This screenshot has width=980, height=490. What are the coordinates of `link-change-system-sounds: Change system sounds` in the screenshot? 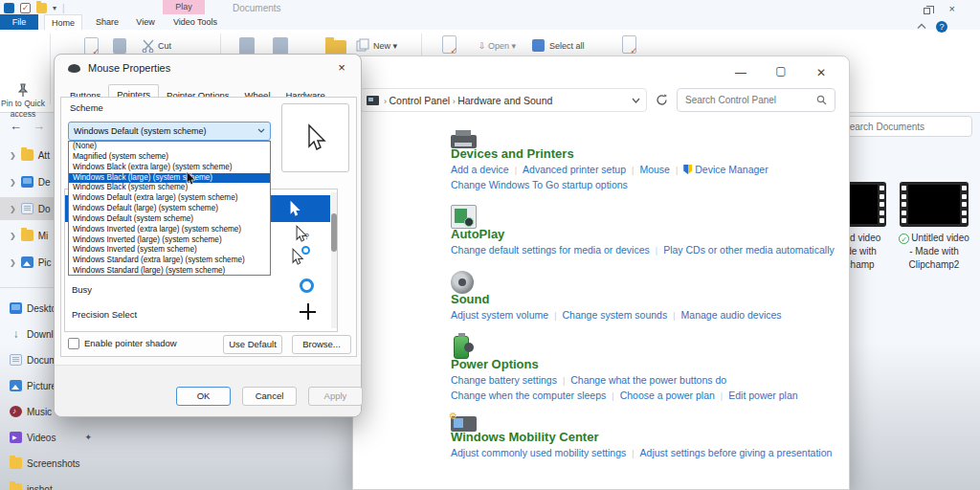 It's located at (614, 315).